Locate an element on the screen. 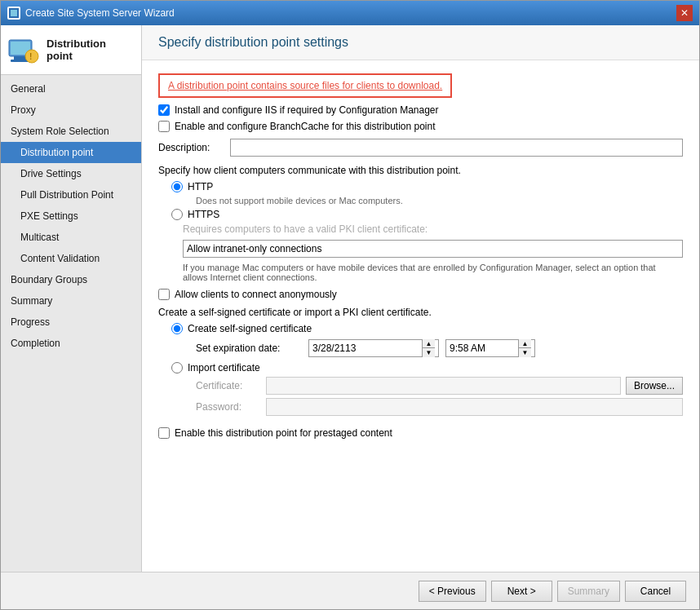  pki-section: Requires computers to have a valid PKI c… is located at coordinates (432, 253).